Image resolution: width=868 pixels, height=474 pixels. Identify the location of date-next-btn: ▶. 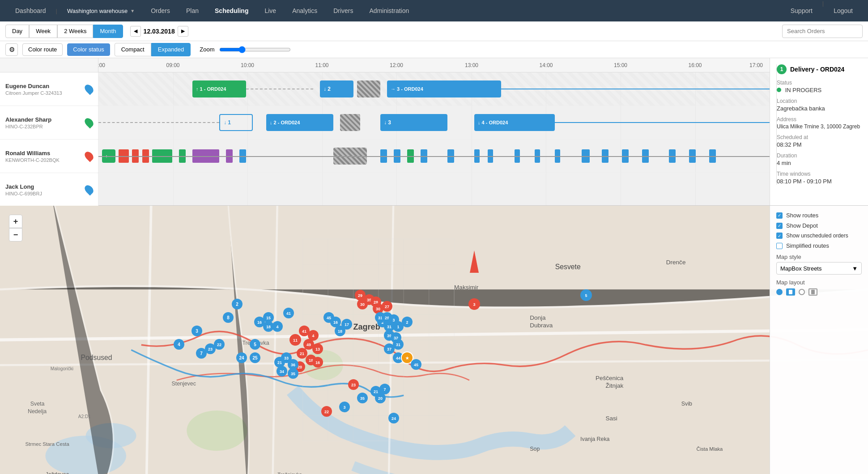
(183, 31).